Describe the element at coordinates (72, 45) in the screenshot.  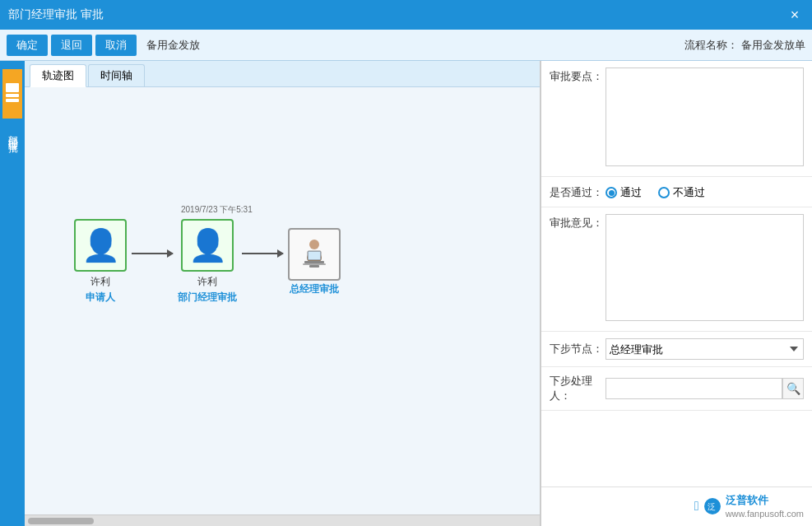
I see `back-button: 退回` at that location.